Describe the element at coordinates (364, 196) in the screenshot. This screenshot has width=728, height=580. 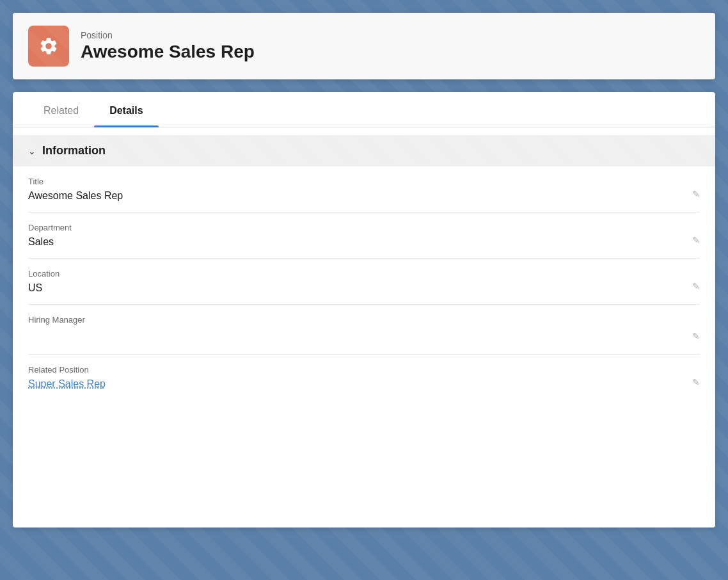
I see `field-title-value: Awesome Sales Rep` at that location.